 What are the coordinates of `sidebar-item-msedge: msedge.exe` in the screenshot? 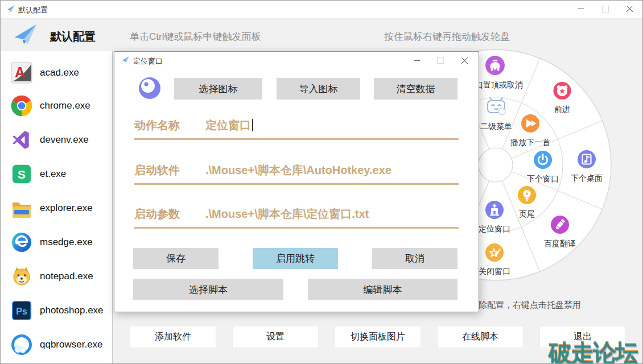 It's located at (56, 242).